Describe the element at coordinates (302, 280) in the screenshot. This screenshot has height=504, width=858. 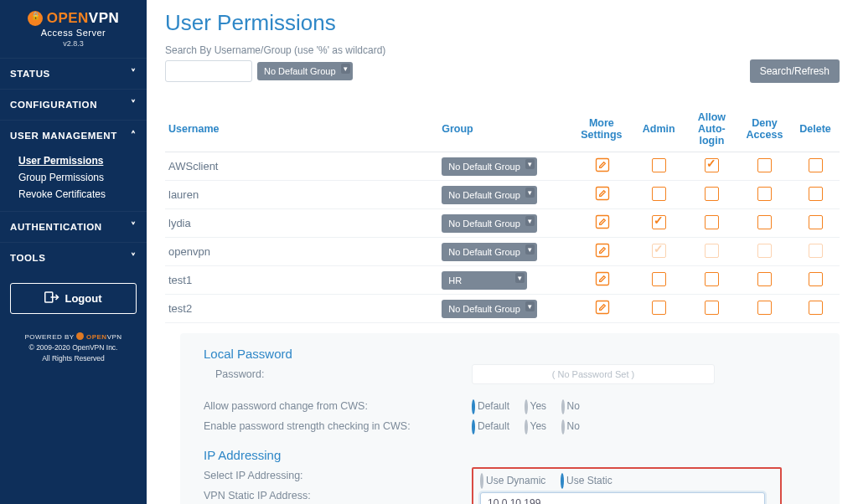
I see `cell-username: test1` at that location.